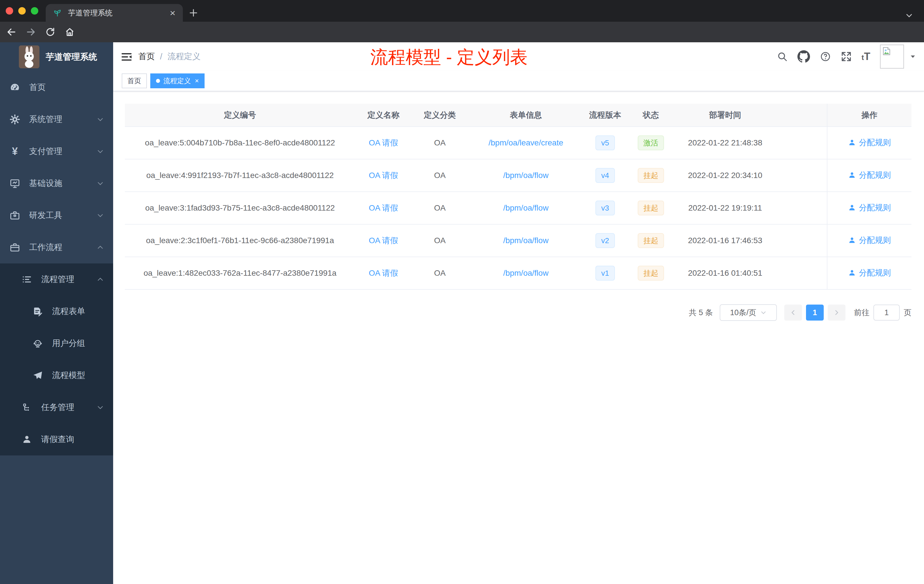 This screenshot has height=584, width=924. Describe the element at coordinates (170, 57) in the screenshot. I see `breadcrumb: 首页 / 流程定义` at that location.